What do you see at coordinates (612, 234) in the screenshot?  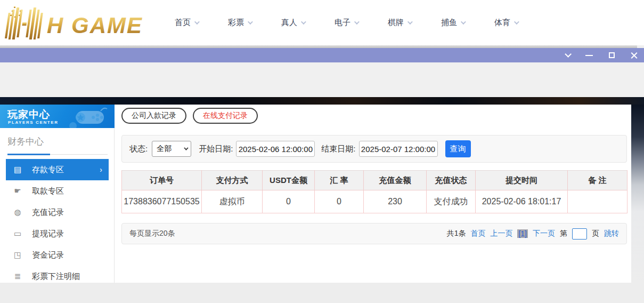 I see `jump-button: 跳转` at bounding box center [612, 234].